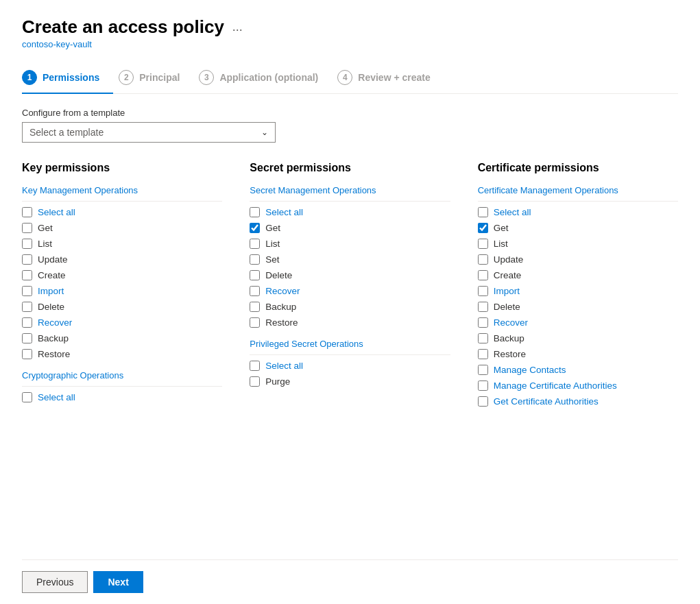  Describe the element at coordinates (27, 276) in the screenshot. I see `key-create-checkbox` at that location.